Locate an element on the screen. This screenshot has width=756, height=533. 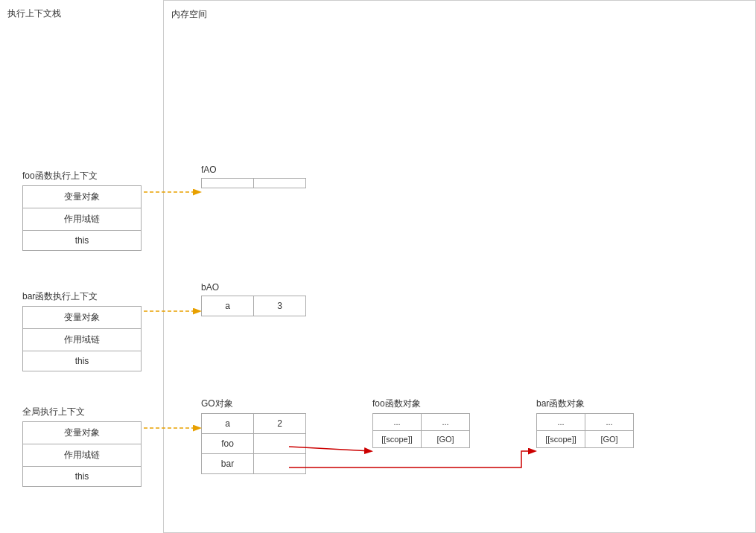
go-label: GO对象 is located at coordinates (253, 403).